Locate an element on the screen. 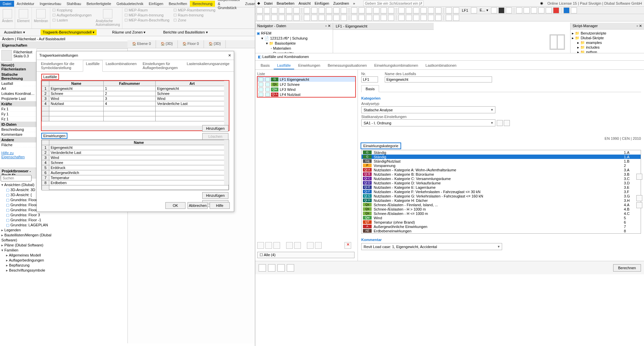 This screenshot has height=346, width=644. dialog-tab: Lastenskalierungsanzeige is located at coordinates (208, 66).